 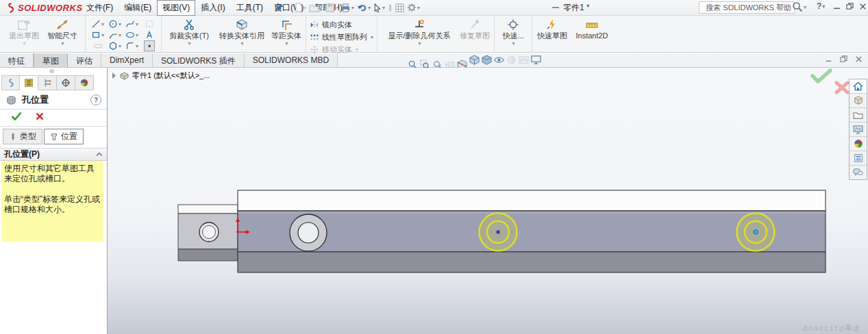 What do you see at coordinates (52, 174) in the screenshot?
I see `pm-message-1: 使用尺寸和其它草图工具来定位孔或槽口。` at bounding box center [52, 174].